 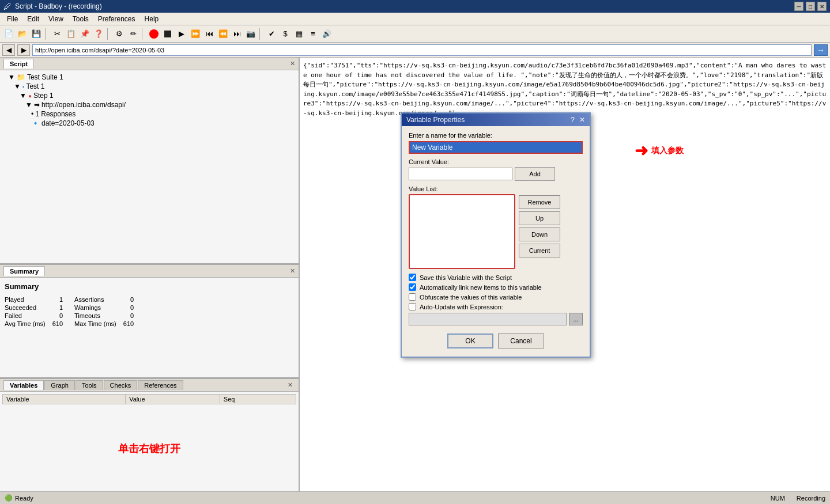 I want to click on window-title: Script - Badboy - (recording), so click(x=59, y=6).